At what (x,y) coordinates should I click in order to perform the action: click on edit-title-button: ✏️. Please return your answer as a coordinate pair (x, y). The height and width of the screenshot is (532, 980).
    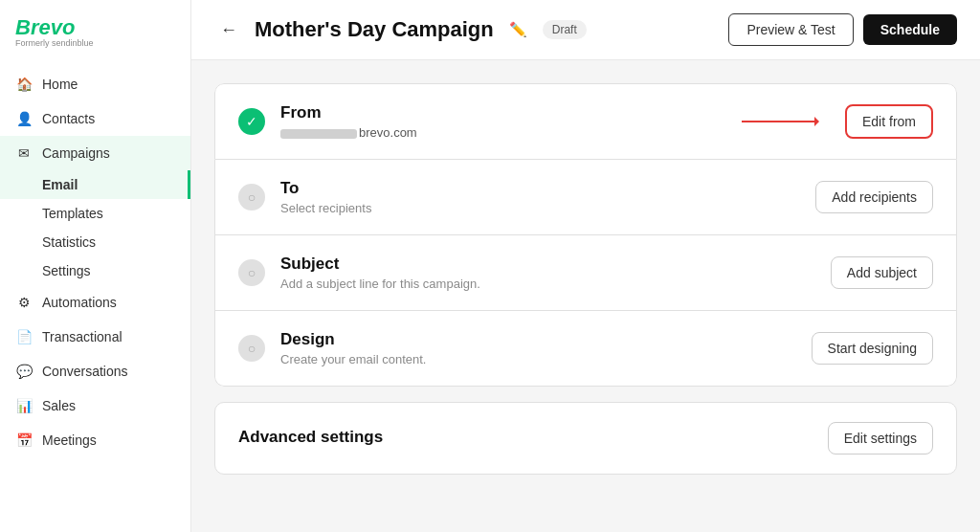
    Looking at the image, I should click on (519, 30).